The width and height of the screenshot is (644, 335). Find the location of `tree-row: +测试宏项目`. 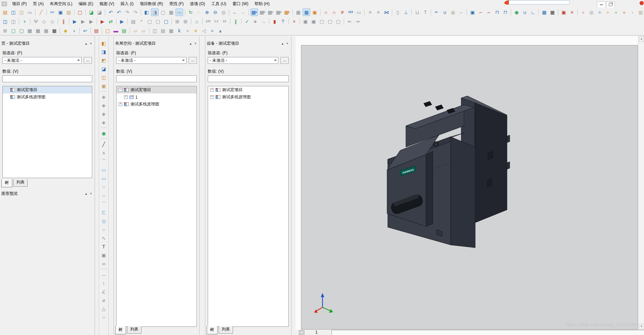

tree-row: +测试宏项目 is located at coordinates (248, 90).